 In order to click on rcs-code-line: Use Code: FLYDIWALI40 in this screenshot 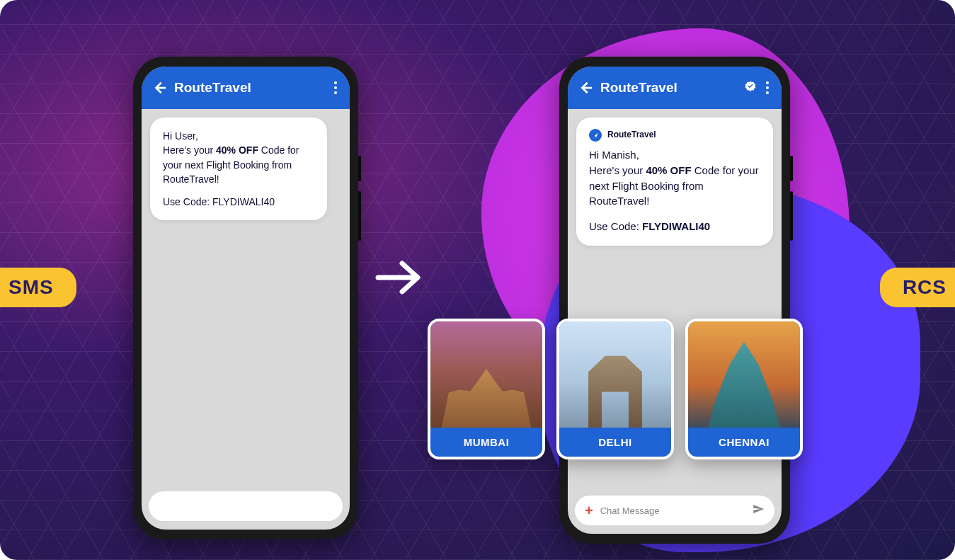, I will do `click(675, 227)`.